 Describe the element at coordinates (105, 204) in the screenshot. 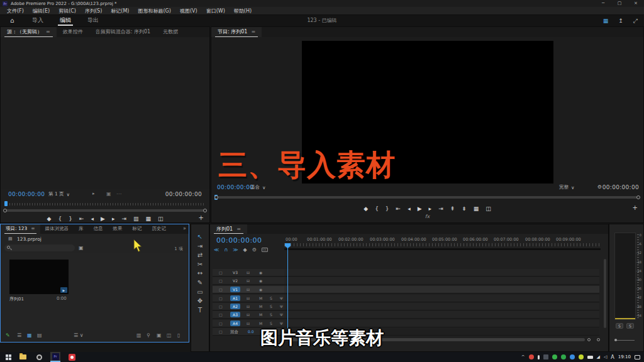

I see `source-scrub-bar` at that location.